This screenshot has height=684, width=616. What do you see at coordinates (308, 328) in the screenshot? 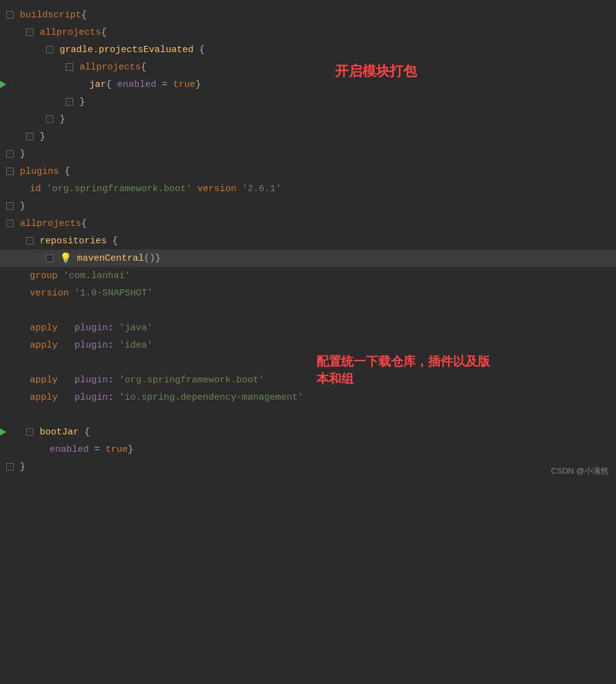
I see `code-line-19: apply plugin: 'java'` at bounding box center [308, 328].